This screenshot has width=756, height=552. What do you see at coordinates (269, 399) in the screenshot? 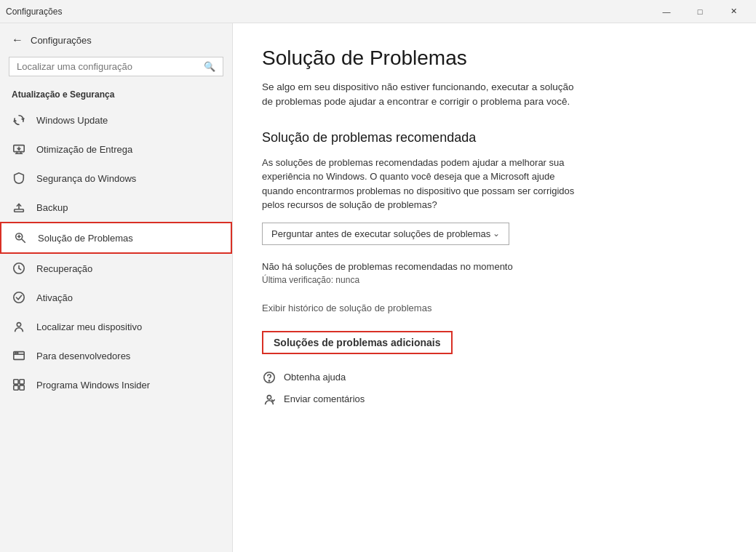
I see `feedback-icon` at bounding box center [269, 399].